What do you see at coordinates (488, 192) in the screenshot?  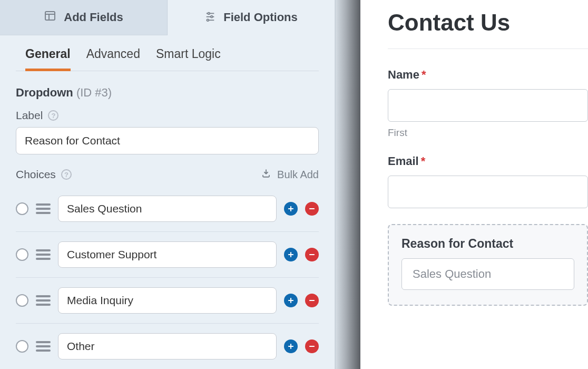 I see `preview-email-input` at bounding box center [488, 192].